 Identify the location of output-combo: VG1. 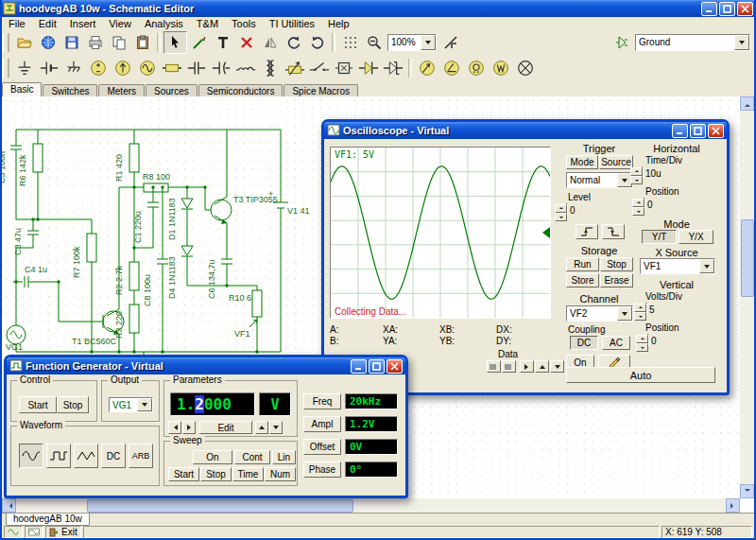
(130, 405).